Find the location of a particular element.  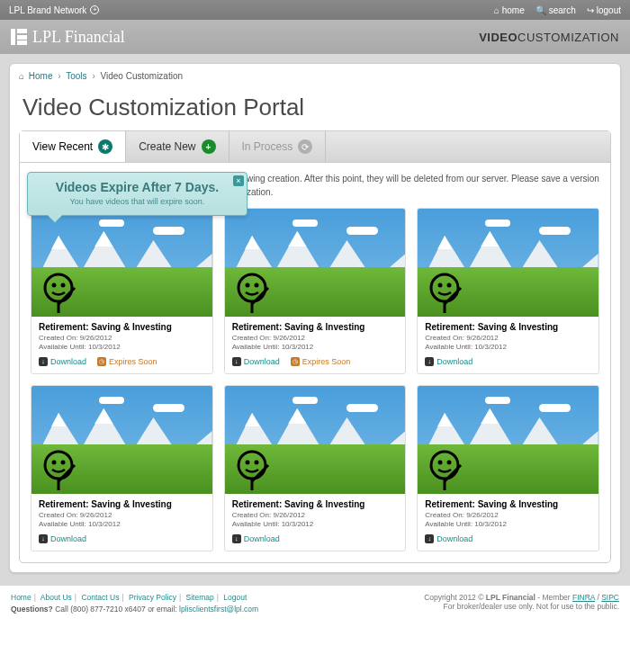

tab-create-new: Create New + is located at coordinates (177, 147).